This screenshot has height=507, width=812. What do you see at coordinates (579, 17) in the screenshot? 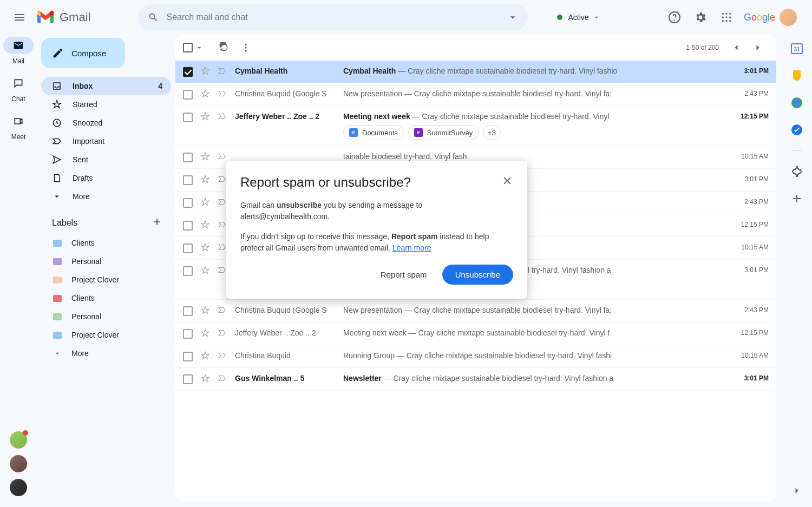
I see `status-chip: Active` at bounding box center [579, 17].